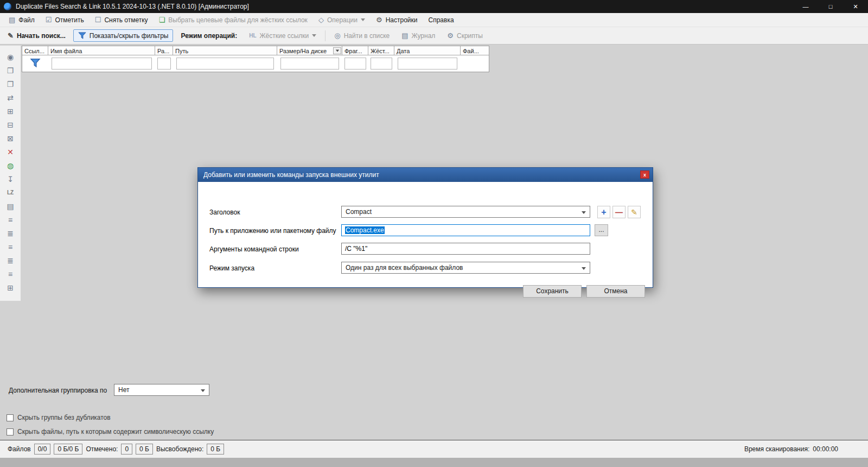 This screenshot has height=467, width=868. What do you see at coordinates (10, 192) in the screenshot?
I see `lz-compress-icon: LZ` at bounding box center [10, 192].